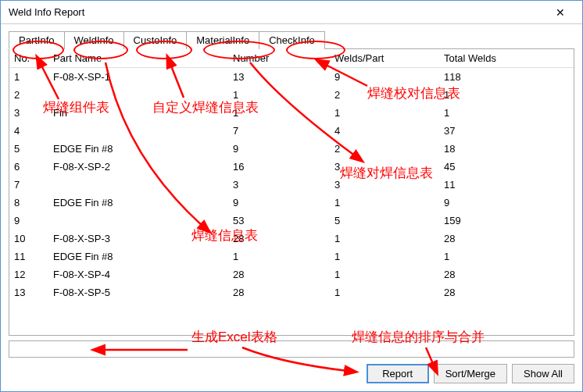 The width and height of the screenshot is (583, 392). What do you see at coordinates (292, 256) in the screenshot?
I see `table-row: 11EDGE Fin #8111` at bounding box center [292, 256].